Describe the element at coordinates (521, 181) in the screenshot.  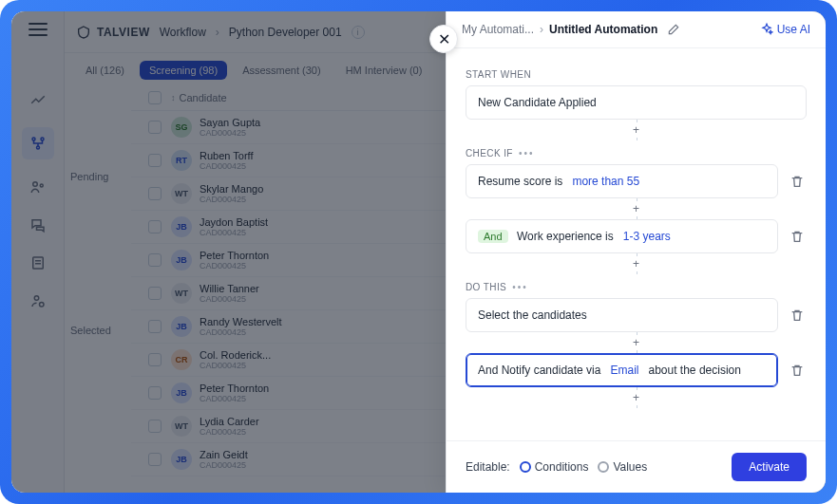
I see `condition-text: Resume score is` at that location.